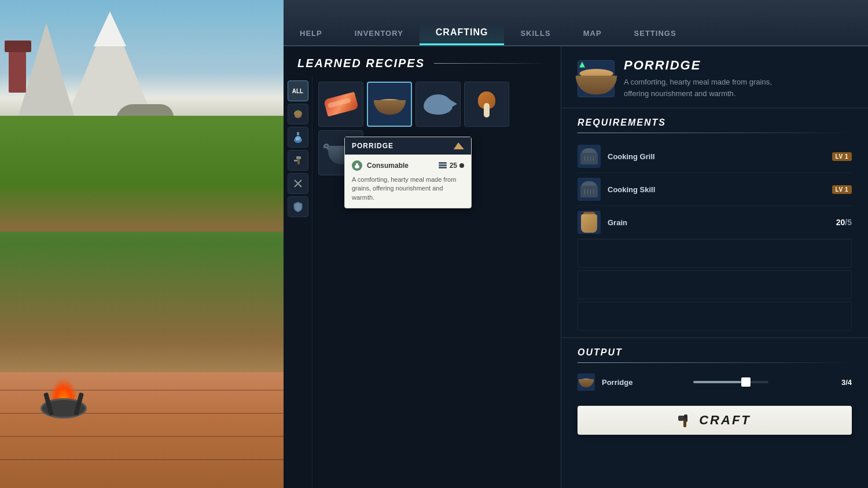 This screenshot has width=868, height=488. What do you see at coordinates (715, 369) in the screenshot?
I see `output-section: OUTPUT Porridge` at bounding box center [715, 369].